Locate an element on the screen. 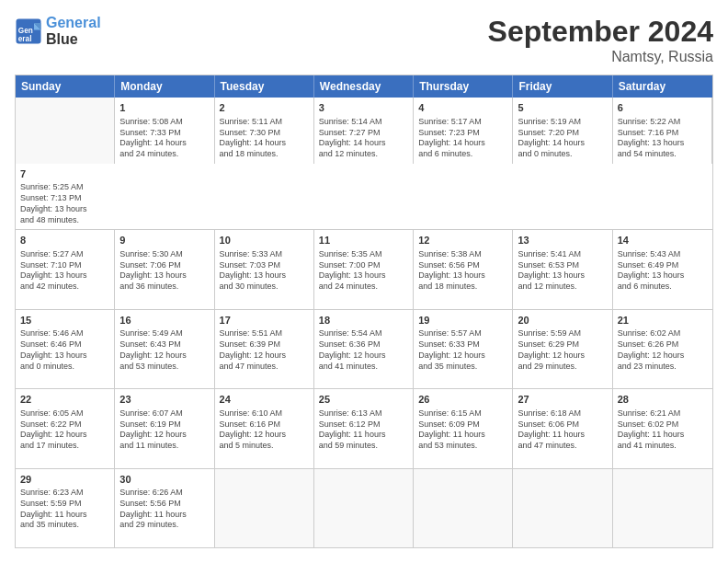 This screenshot has height=563, width=728. day-number: 1 is located at coordinates (164, 109).